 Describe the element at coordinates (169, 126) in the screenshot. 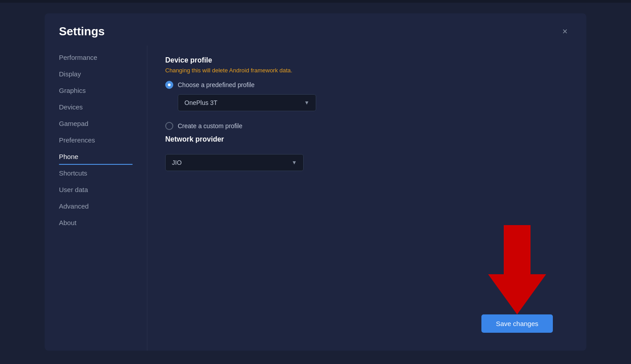

I see `radio-custom-indicator` at that location.